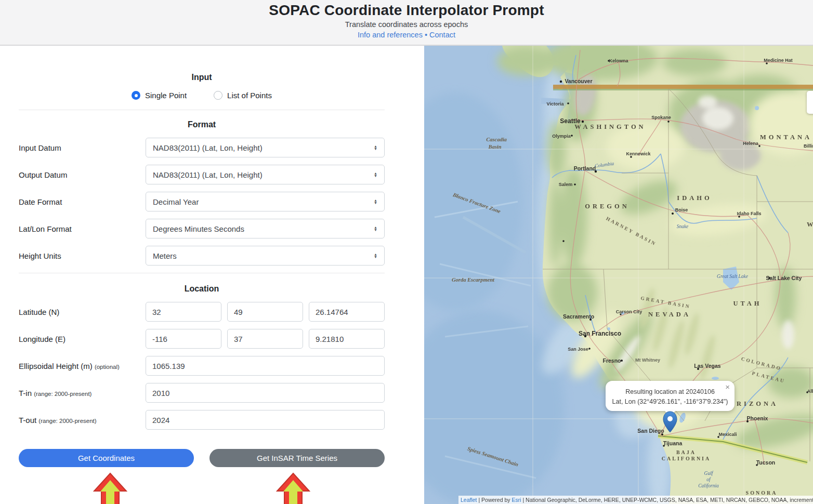  Describe the element at coordinates (297, 458) in the screenshot. I see `get-insar-button: Get InSAR Time Series` at that location.